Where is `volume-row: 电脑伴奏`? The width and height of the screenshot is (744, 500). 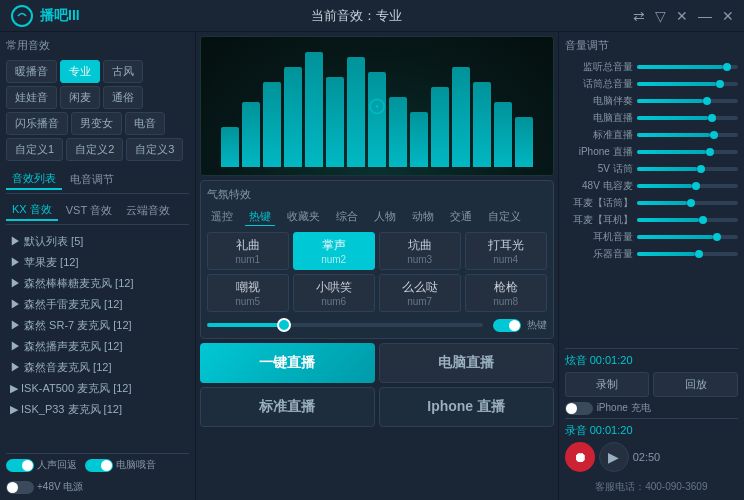 volume-row: 电脑伴奏 is located at coordinates (652, 101).